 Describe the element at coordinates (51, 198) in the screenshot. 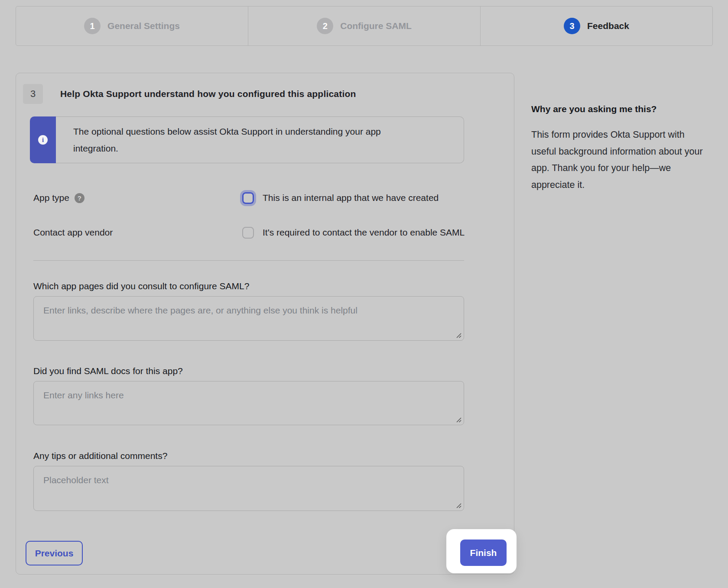

I see `app-type-label-text: App type` at that location.